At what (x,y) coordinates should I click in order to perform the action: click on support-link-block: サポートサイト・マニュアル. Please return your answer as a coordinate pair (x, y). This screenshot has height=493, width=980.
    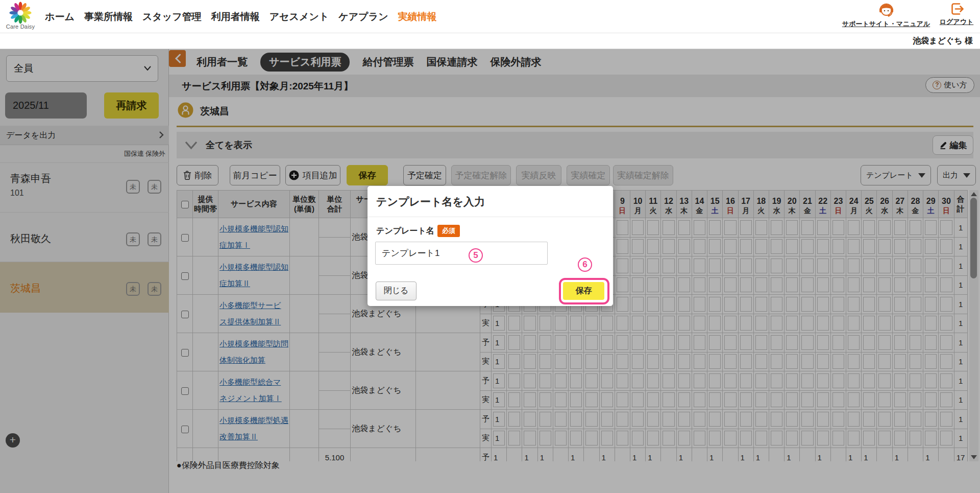
    Looking at the image, I should click on (886, 15).